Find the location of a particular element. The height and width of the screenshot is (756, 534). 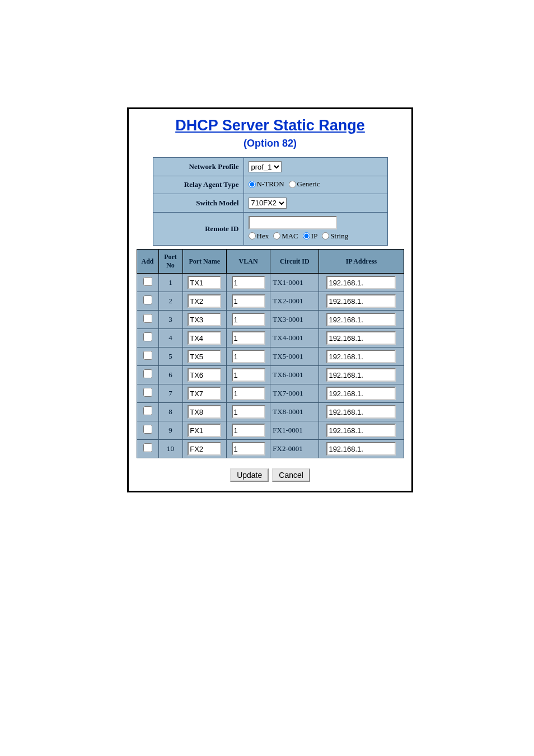

table-row: 7TX7-0001 is located at coordinates (270, 394).